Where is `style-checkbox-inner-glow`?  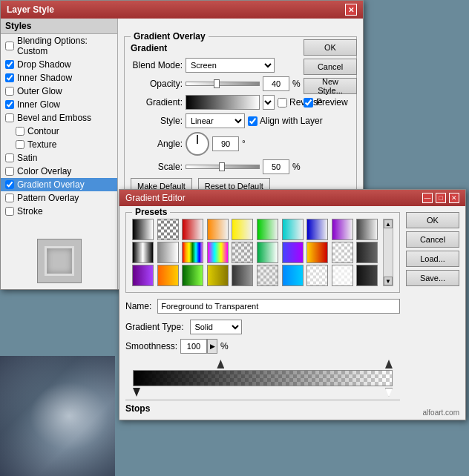 style-checkbox-inner-glow is located at coordinates (10, 105).